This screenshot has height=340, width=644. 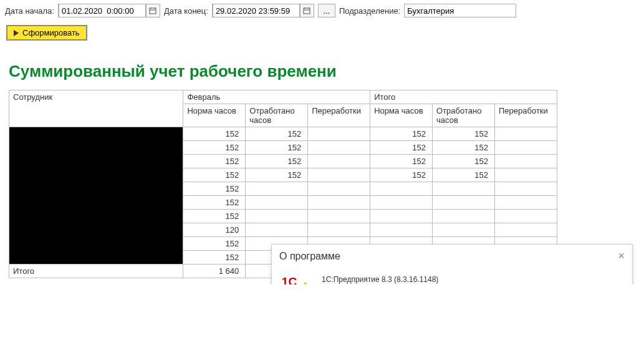 What do you see at coordinates (16, 33) in the screenshot?
I see `play-icon` at bounding box center [16, 33].